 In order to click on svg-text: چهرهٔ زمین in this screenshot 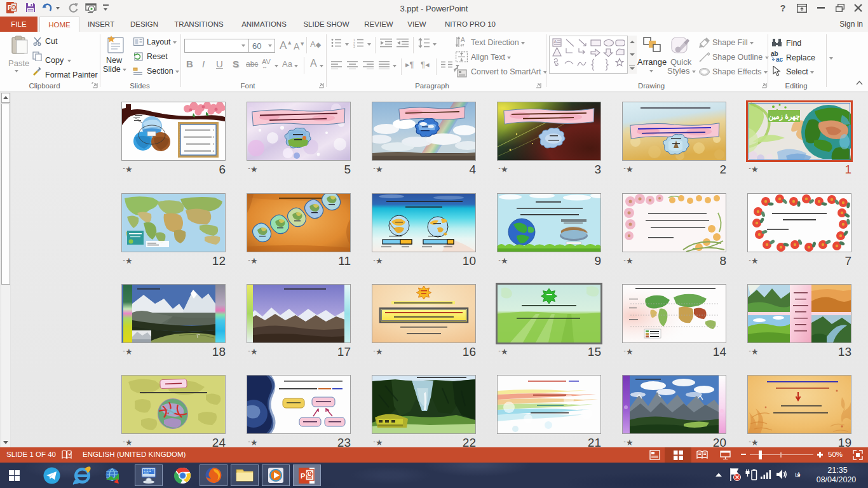, I will do `click(784, 117)`.